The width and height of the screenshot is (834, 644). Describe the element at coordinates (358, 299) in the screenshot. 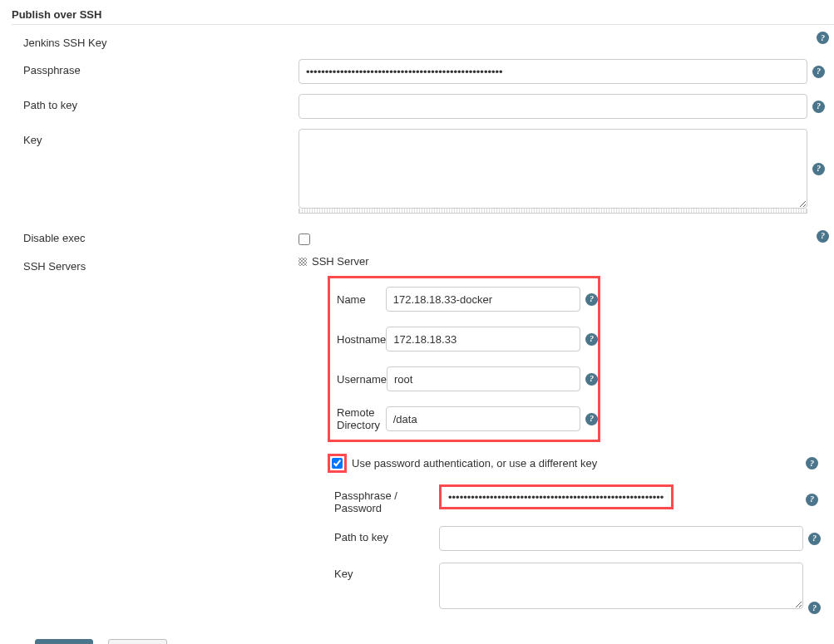

I see `server-name-label: Name` at that location.